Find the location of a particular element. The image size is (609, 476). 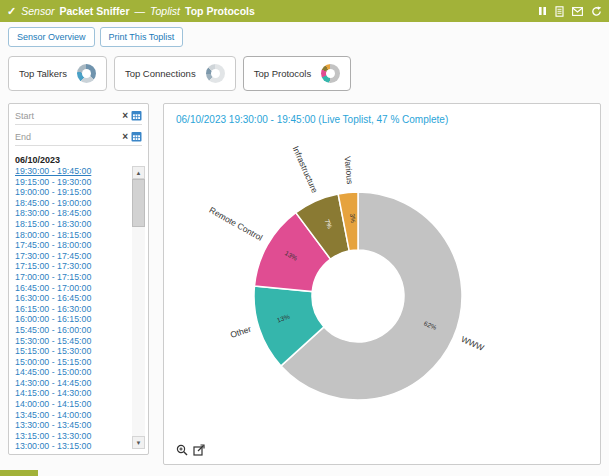

pause-icon is located at coordinates (542, 11).